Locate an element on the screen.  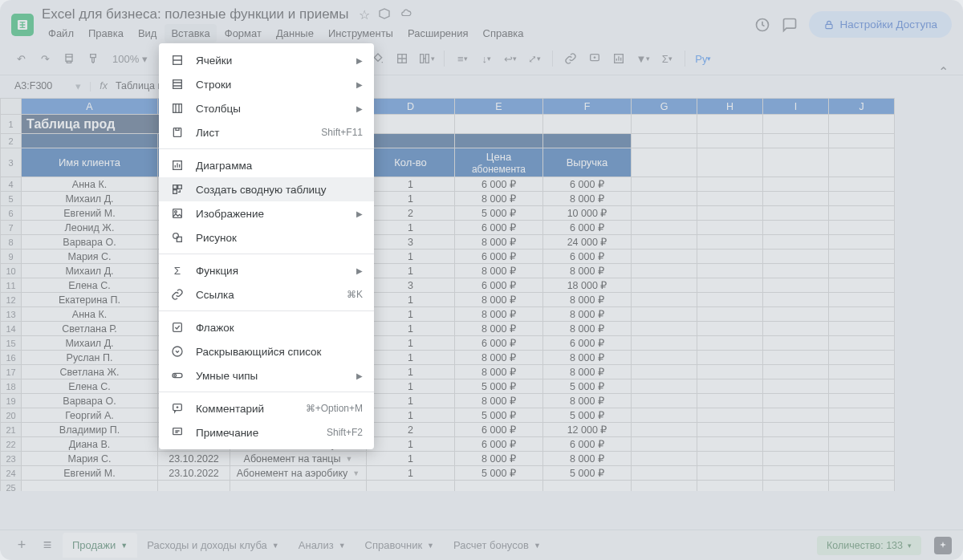
row-24: 24 is located at coordinates (11, 473).